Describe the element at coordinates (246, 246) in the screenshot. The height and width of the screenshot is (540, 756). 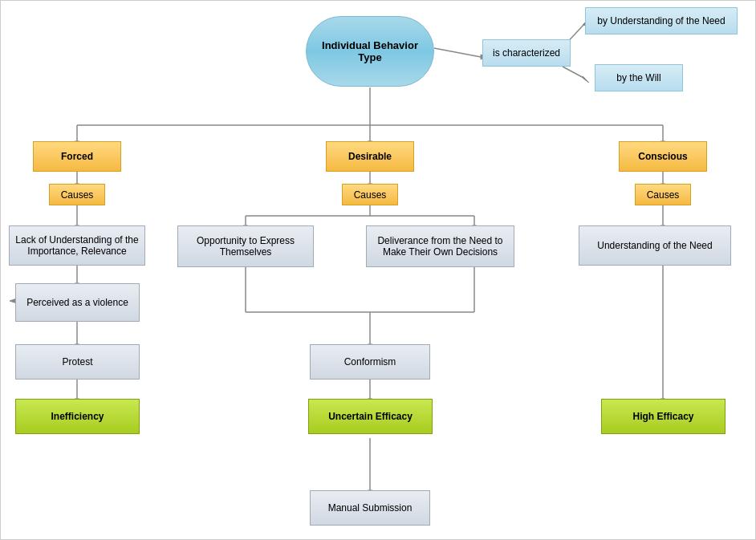
I see `opportunity-express-node: Opportunity to Express Themselves` at that location.